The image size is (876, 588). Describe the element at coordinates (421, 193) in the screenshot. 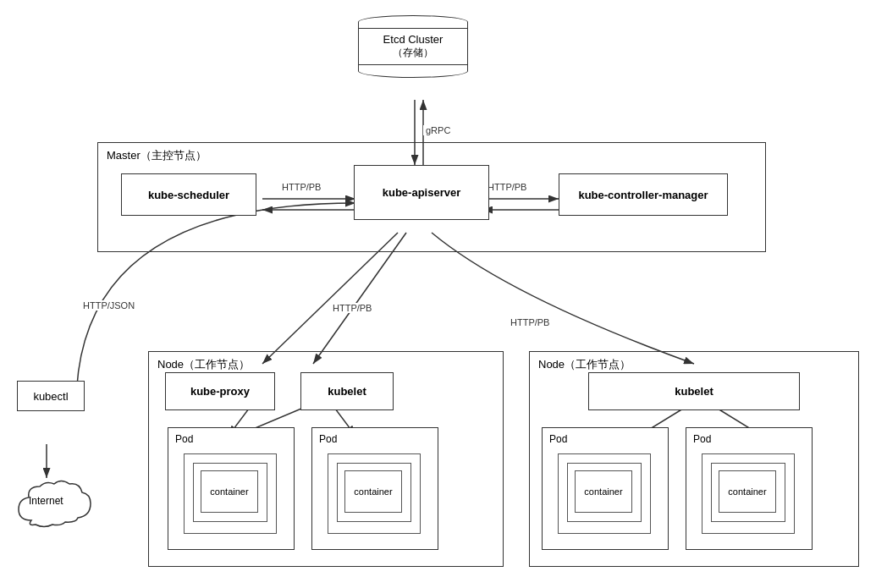

I see `kube-apiserver-box: kube-apiserver` at that location.